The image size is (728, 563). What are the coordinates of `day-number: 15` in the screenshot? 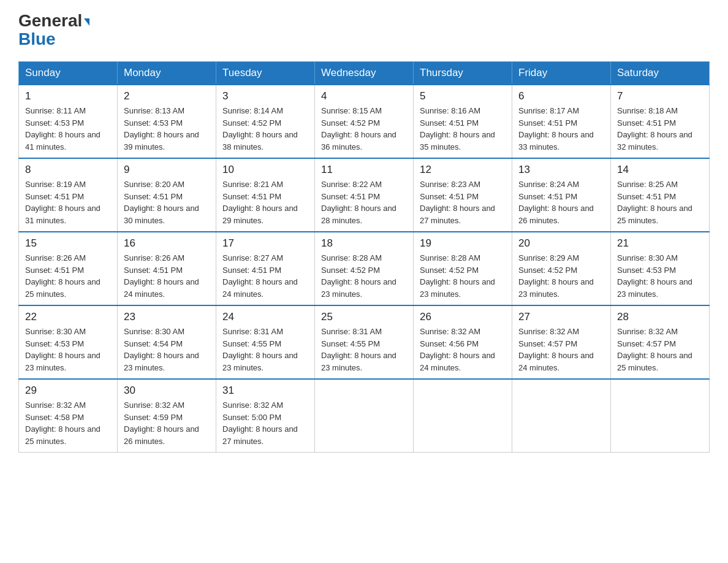 It's located at (68, 243).